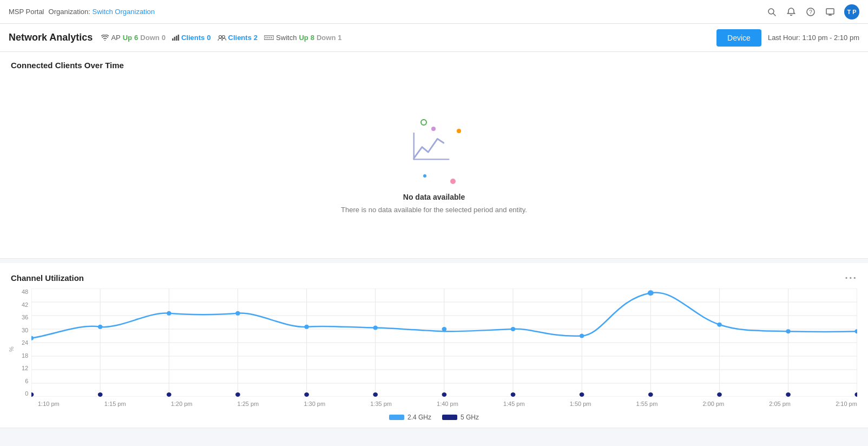  What do you see at coordinates (25, 317) in the screenshot?
I see `y-36: 36` at bounding box center [25, 317].